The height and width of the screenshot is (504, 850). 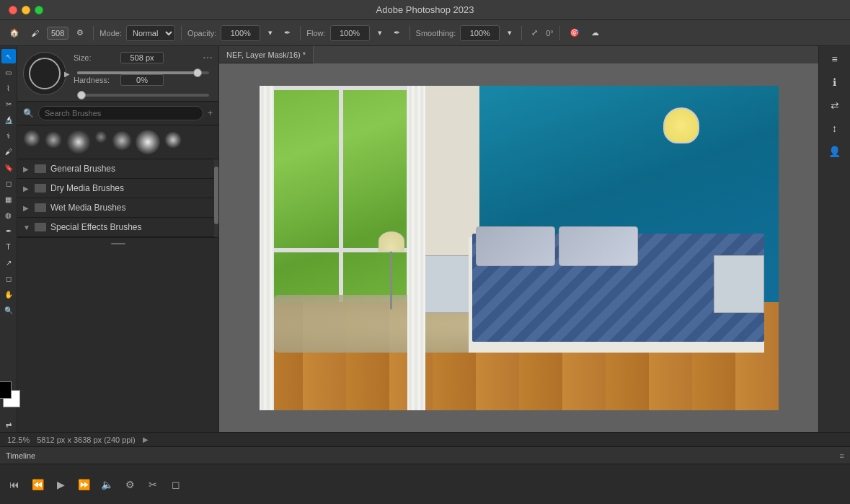 What do you see at coordinates (350, 33) in the screenshot?
I see `flow-input` at bounding box center [350, 33].